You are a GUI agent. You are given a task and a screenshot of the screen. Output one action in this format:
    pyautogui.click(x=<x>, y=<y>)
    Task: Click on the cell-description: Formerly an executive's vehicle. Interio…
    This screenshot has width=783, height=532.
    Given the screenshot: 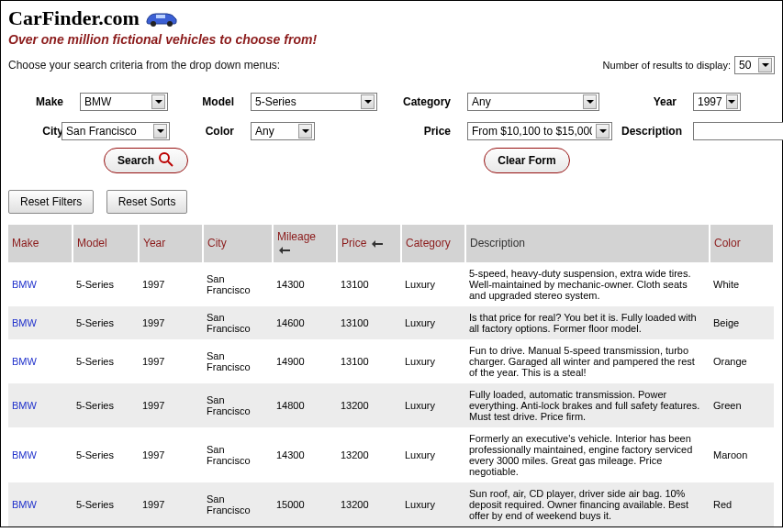 What is the action you would take?
    pyautogui.click(x=587, y=455)
    